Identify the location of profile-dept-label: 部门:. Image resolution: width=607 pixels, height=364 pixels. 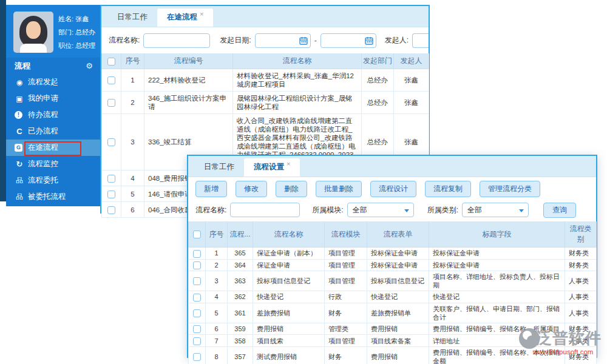
(66, 32).